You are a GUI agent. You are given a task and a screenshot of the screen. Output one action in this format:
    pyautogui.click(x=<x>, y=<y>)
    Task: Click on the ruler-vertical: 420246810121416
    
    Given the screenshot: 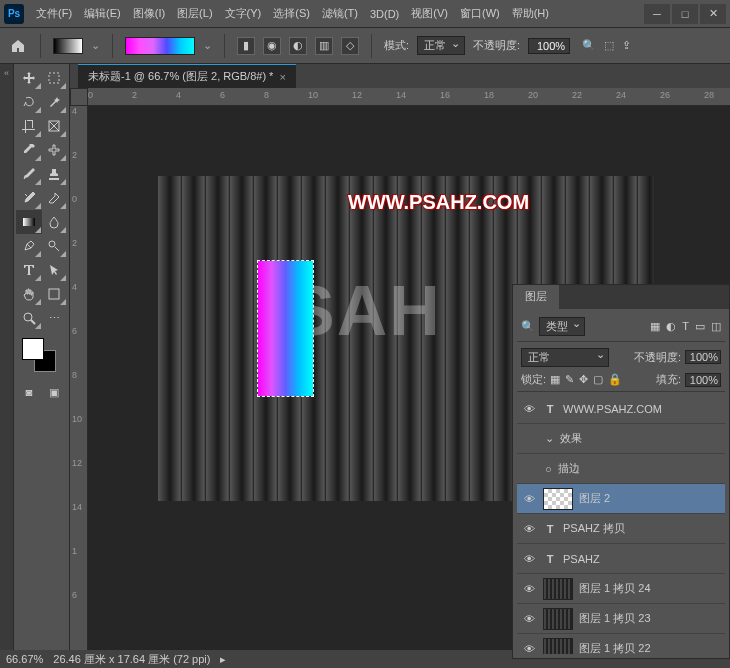 What is the action you would take?
    pyautogui.click(x=79, y=378)
    